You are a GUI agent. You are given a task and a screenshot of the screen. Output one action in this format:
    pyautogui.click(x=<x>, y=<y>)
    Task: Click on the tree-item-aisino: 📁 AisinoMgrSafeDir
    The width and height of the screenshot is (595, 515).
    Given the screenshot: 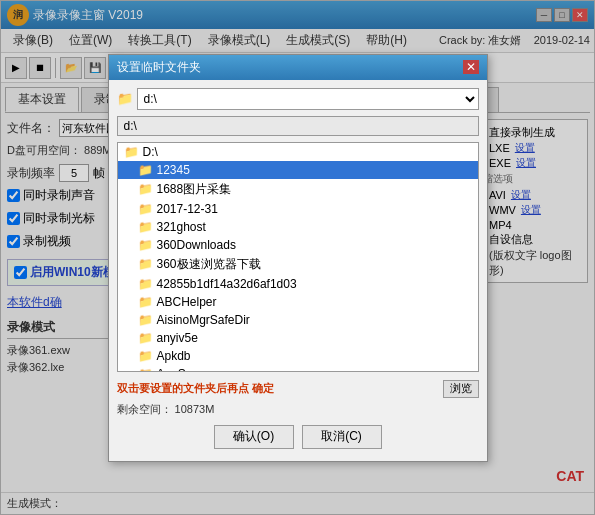 What is the action you would take?
    pyautogui.click(x=298, y=320)
    